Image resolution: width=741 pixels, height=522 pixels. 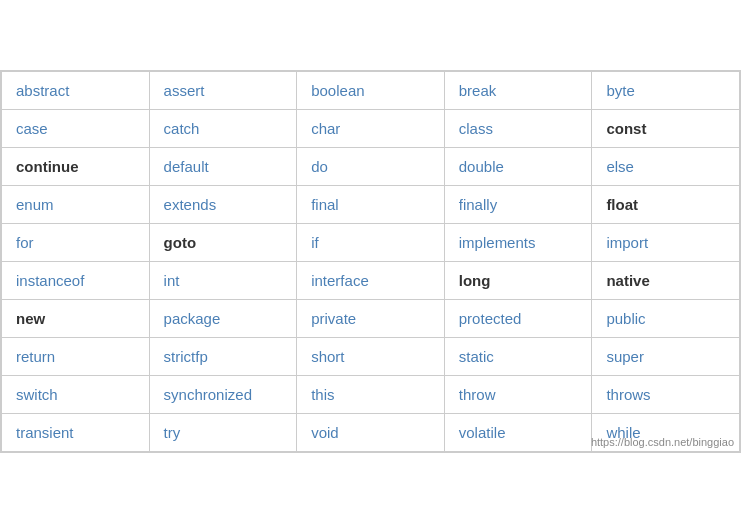 What do you see at coordinates (371, 242) in the screenshot?
I see `keyword-cell: if` at bounding box center [371, 242].